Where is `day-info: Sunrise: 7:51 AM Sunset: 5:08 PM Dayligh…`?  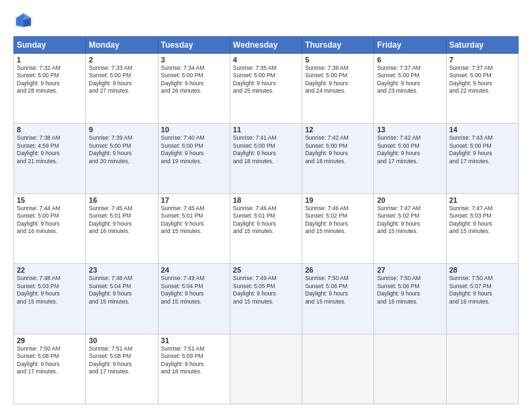
day-info: Sunrise: 7:51 AM Sunset: 5:08 PM Dayligh… is located at coordinates (122, 361).